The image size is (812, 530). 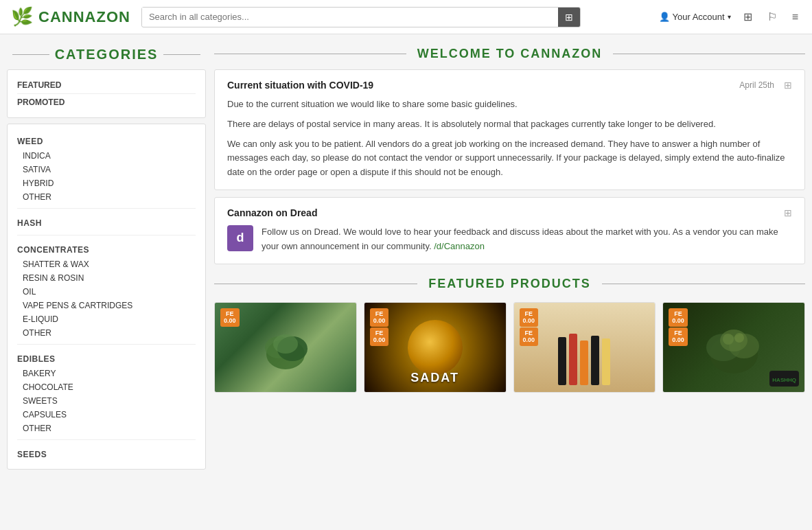 I want to click on dread-announcement: Cannazon on Dread ⊞ d Follow us on Dread…, so click(x=509, y=231).